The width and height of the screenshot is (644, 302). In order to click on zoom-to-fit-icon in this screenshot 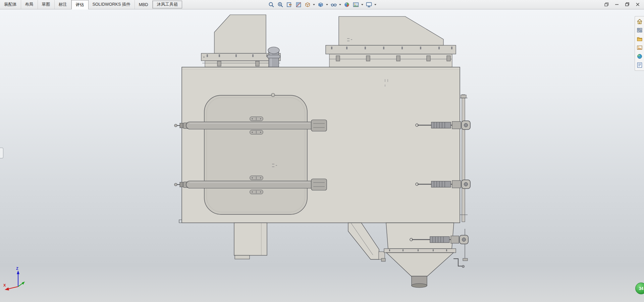, I will do `click(271, 5)`.